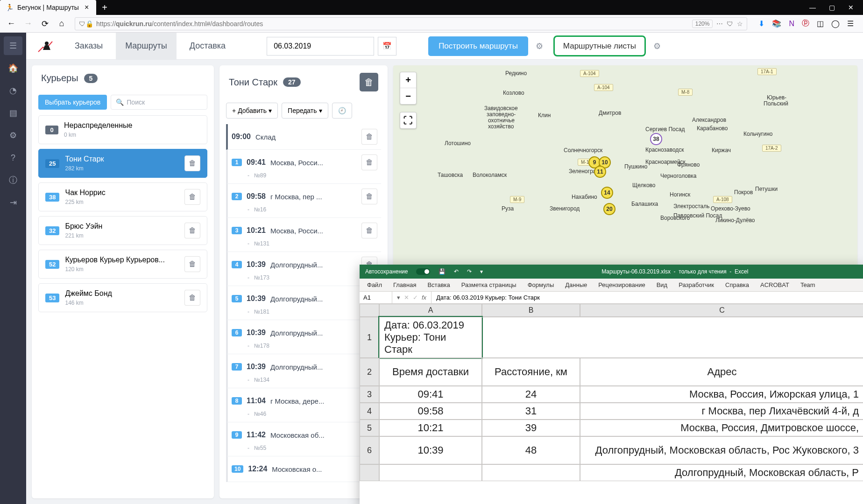 The height and width of the screenshot is (504, 863). Describe the element at coordinates (123, 163) in the screenshot. I see `courier-item: 25 Тони Старк 282 km 🗑` at that location.